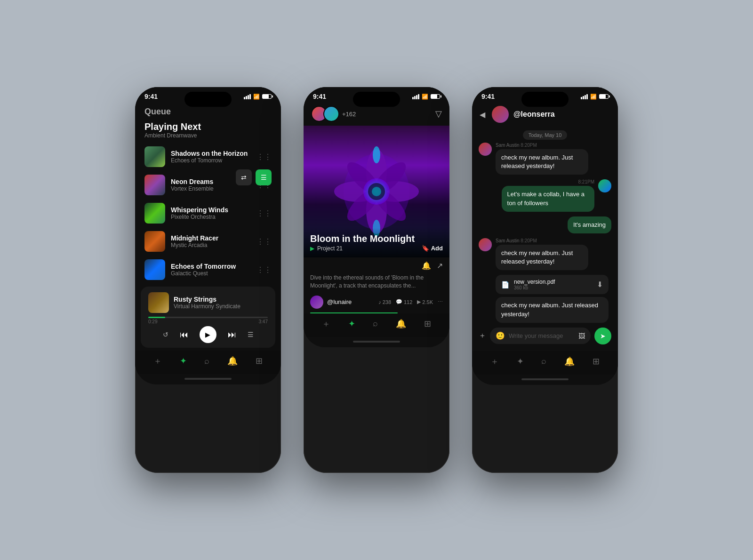 The image size is (753, 560). I want to click on message-row-4: 📄 new_version.pdf 360 kb ⬇ check my new …, so click(545, 298).